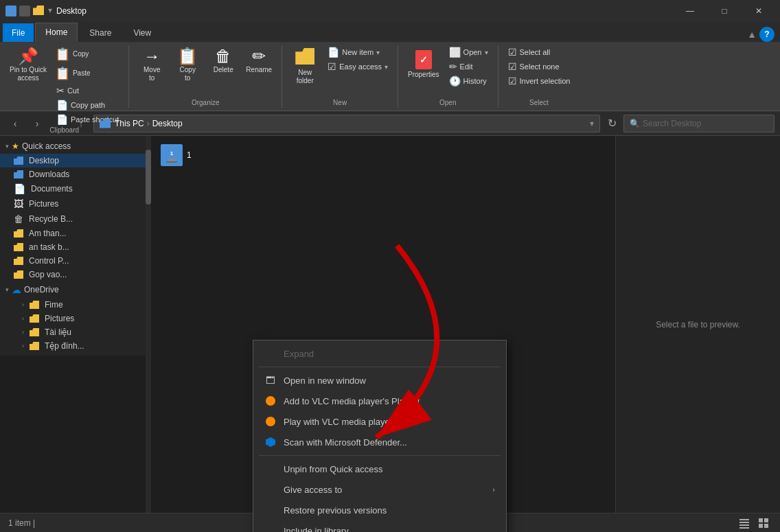 This screenshot has width=780, height=532. What do you see at coordinates (168, 124) in the screenshot?
I see `crumb-desktop: Desktop` at bounding box center [168, 124].